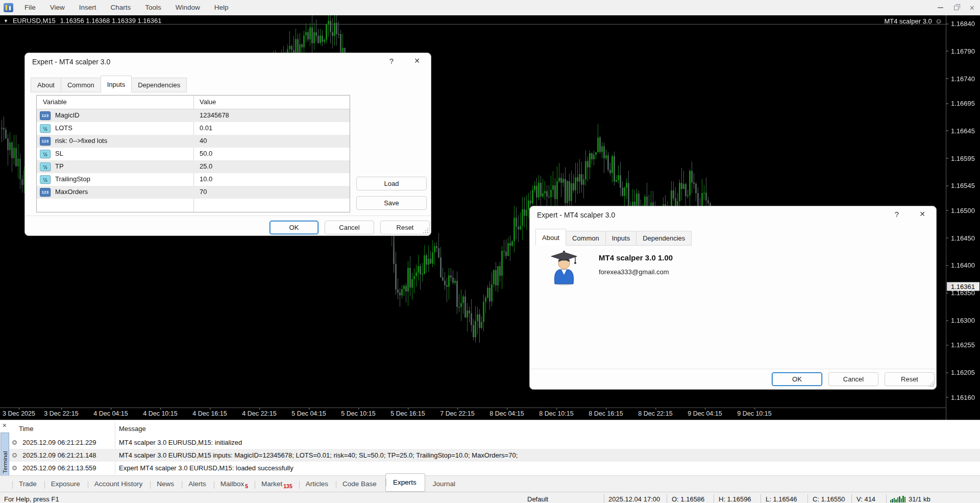 The image size is (980, 503). Describe the element at coordinates (940, 8) in the screenshot. I see `minimize-button` at that location.